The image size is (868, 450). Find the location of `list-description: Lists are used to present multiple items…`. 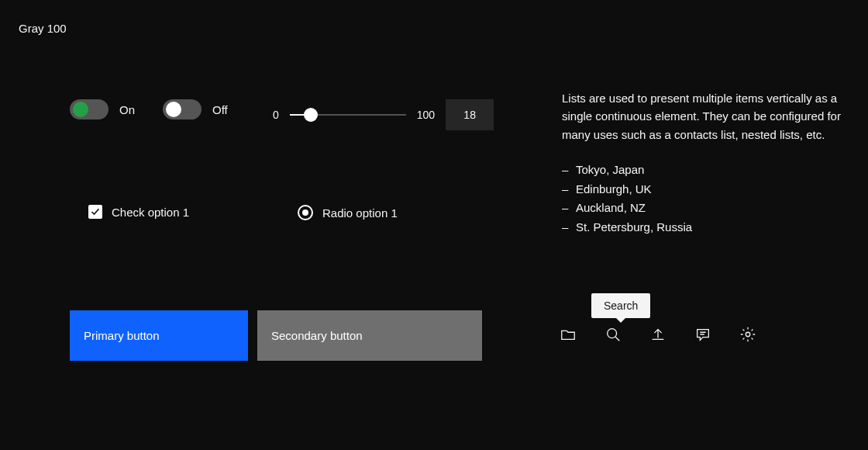

list-description: Lists are used to present multiple items… is located at coordinates (701, 116).